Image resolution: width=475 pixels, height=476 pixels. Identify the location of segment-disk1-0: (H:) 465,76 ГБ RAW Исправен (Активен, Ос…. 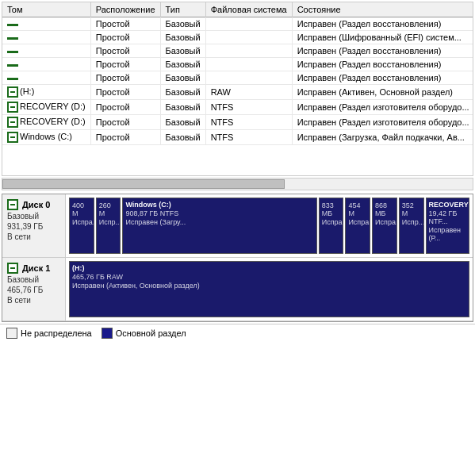
(270, 289).